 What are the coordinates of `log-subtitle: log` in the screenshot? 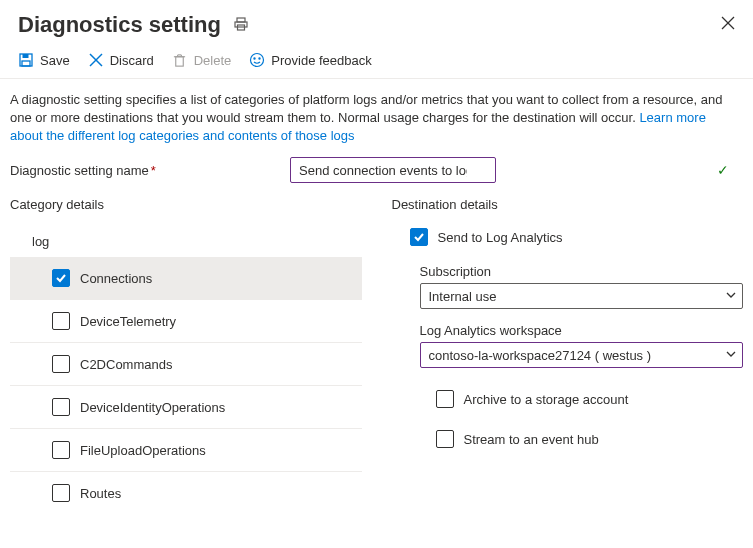 It's located at (186, 240).